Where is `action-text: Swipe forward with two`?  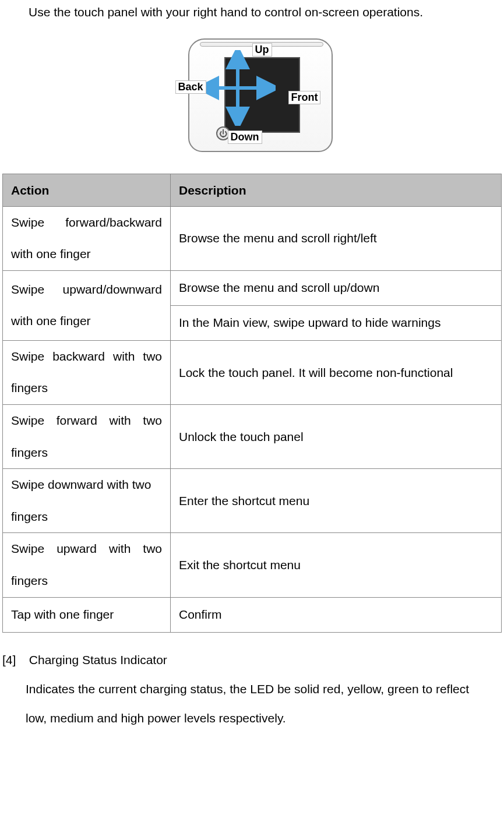 action-text: Swipe forward with two is located at coordinates (86, 421).